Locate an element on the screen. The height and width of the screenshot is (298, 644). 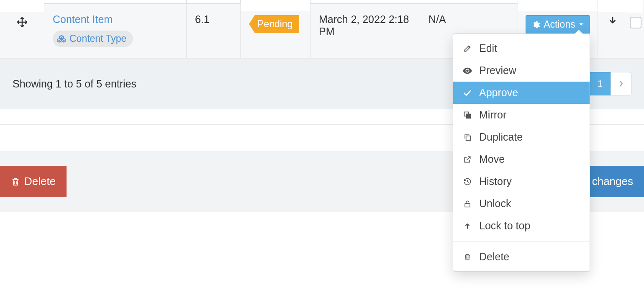
delete-label: Delete is located at coordinates (40, 182).